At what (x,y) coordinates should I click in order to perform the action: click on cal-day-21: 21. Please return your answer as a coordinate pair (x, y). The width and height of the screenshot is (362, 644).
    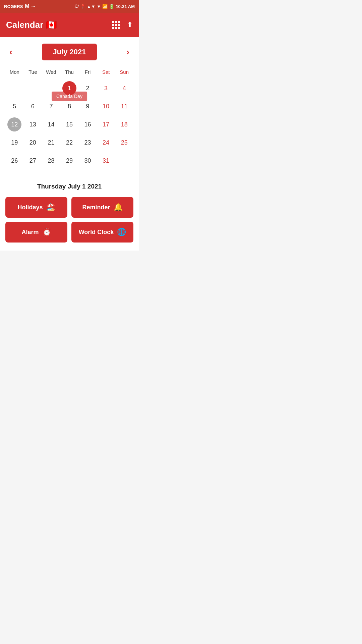
    Looking at the image, I should click on (51, 143).